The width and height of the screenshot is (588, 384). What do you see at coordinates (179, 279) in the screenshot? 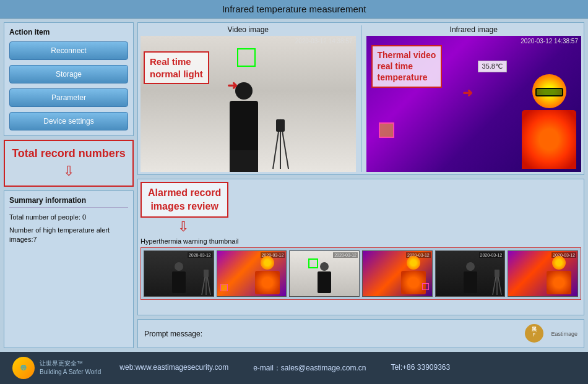
I see `thumb1-person` at bounding box center [179, 279].